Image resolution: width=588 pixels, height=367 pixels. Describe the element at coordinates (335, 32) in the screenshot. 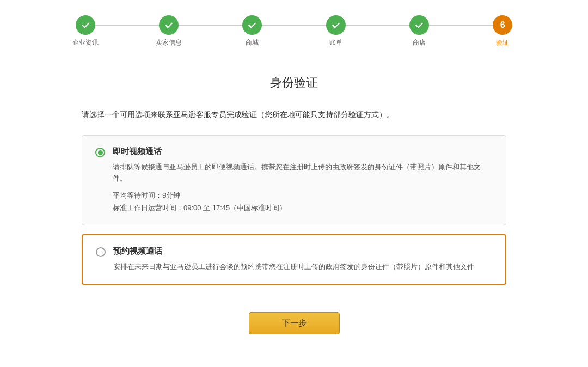

I see `step-4: 账单` at that location.